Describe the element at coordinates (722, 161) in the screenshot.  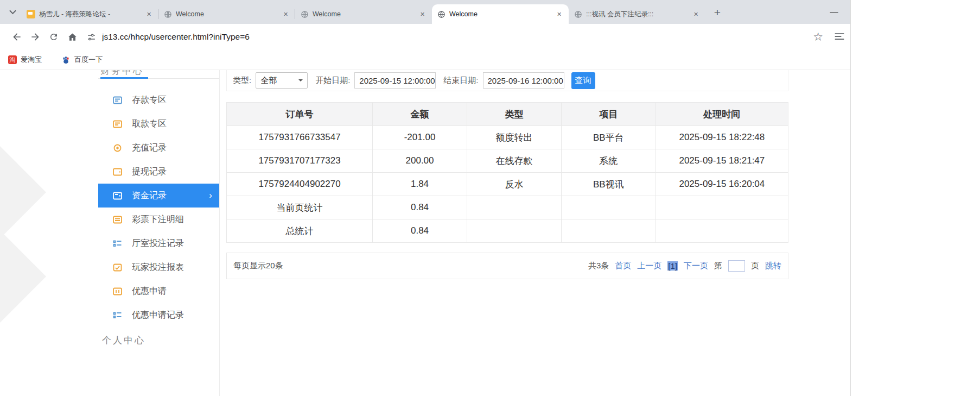
I see `cell-time: 2025-09-15 18:21:47` at that location.